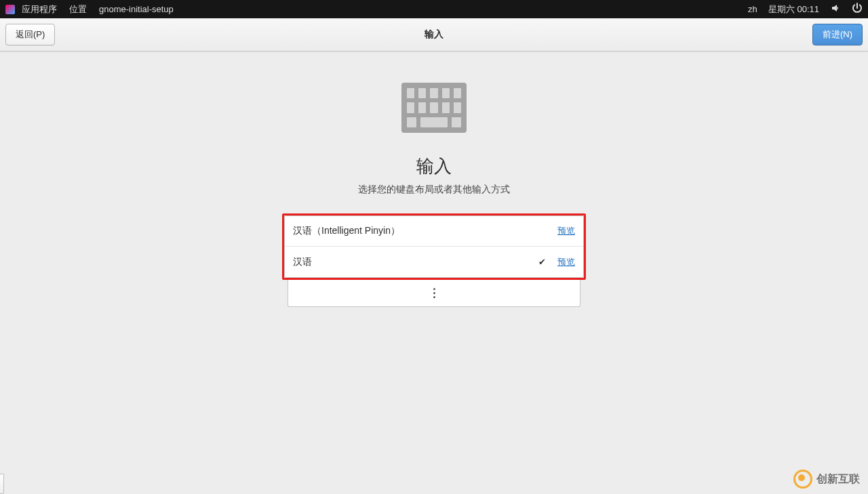  What do you see at coordinates (434, 167) in the screenshot?
I see `page-heading: 输入` at bounding box center [434, 167].